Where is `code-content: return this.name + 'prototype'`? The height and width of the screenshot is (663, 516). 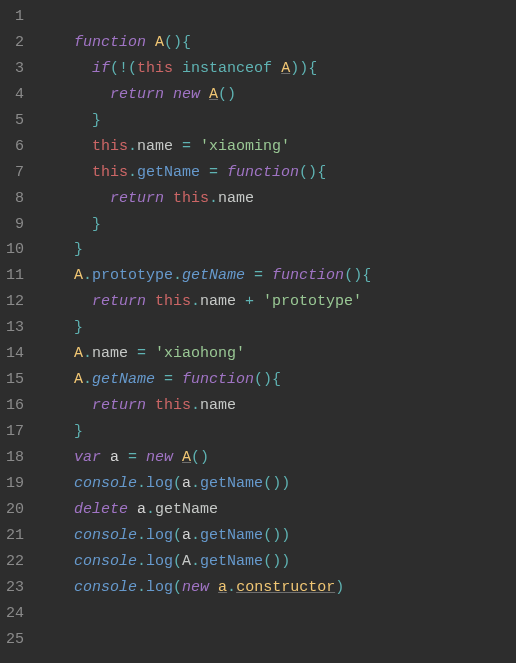
code-content: return this.name + 'prototype' is located at coordinates (200, 302).